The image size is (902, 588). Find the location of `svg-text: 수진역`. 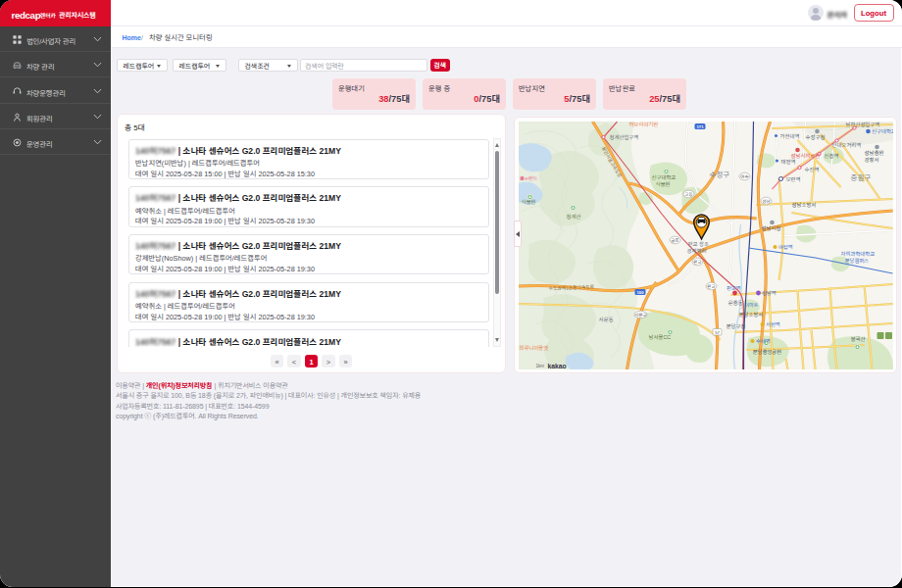

svg-text: 수진역 is located at coordinates (812, 170).